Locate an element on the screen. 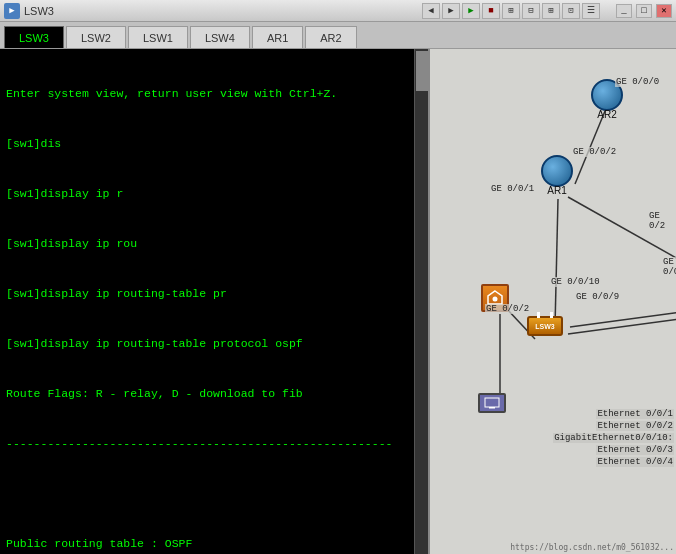 The image size is (676, 554). statusbar: https://blog.csdn.net/m0_561032... is located at coordinates (592, 548).